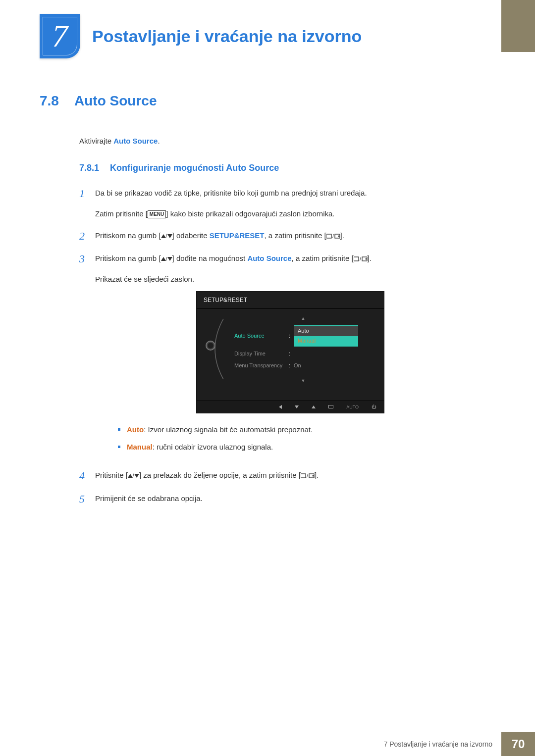  Describe the element at coordinates (140, 447) in the screenshot. I see `bullet-manual-label: Manual` at that location.